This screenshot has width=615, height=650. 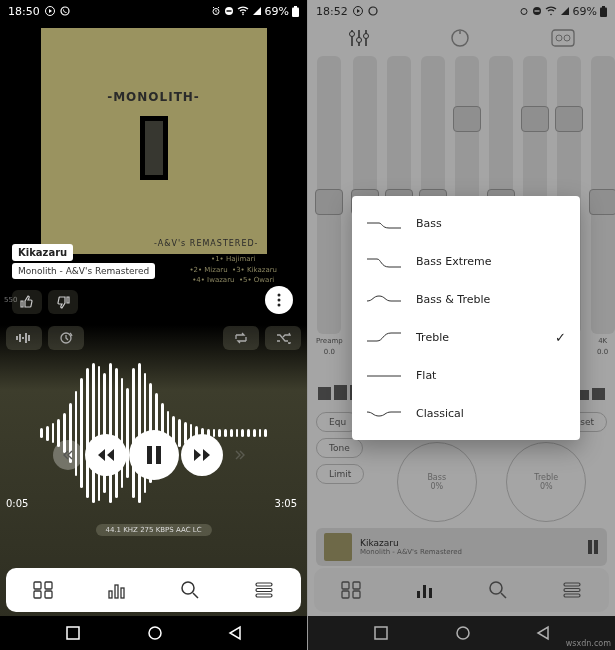 I want to click on preset-flat: Flat, so click(x=466, y=375).